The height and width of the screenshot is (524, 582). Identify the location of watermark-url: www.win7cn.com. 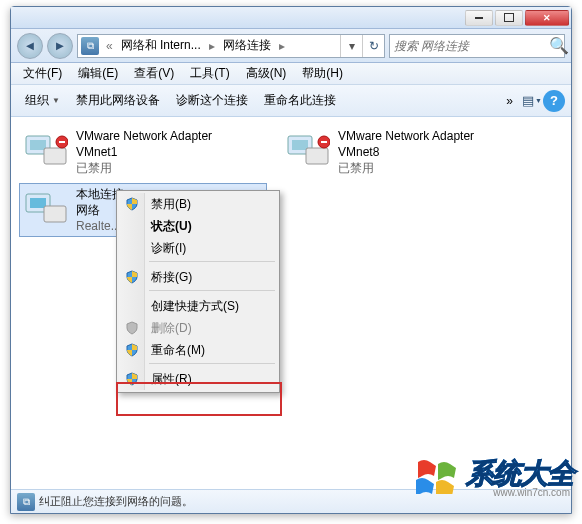
(532, 492).